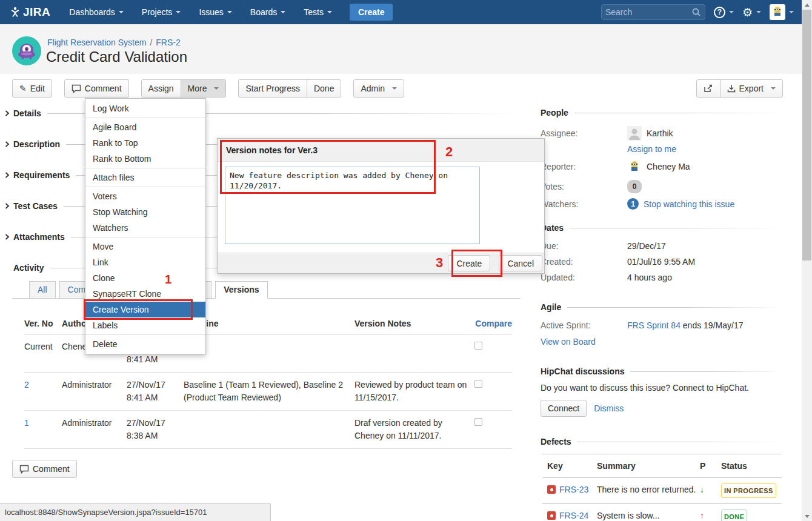 The width and height of the screenshot is (812, 521). What do you see at coordinates (751, 12) in the screenshot?
I see `settings-menu: ⚙` at bounding box center [751, 12].